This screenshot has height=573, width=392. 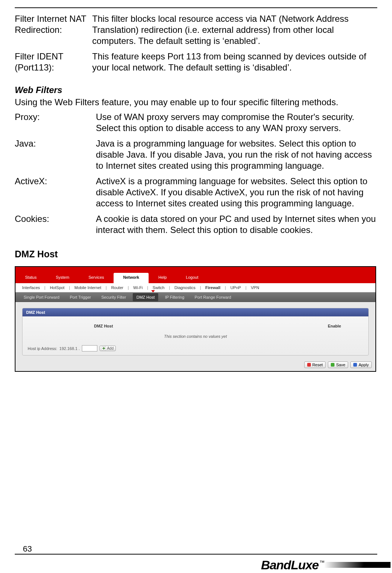 I want to click on host-ip-row: Host ip Address: 192.168.1 . Add, so click(x=195, y=349).